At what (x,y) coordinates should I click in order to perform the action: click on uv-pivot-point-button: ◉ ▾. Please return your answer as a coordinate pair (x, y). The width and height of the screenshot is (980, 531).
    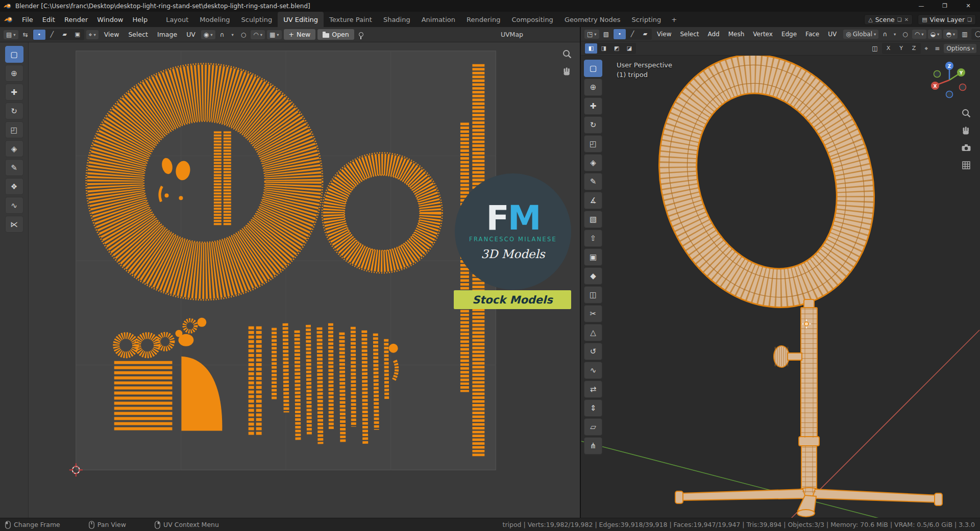
    Looking at the image, I should click on (208, 35).